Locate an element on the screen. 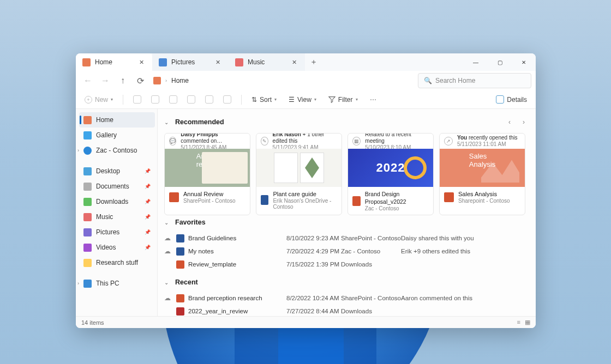 The height and width of the screenshot is (364, 611). refresh-button: ⟳ is located at coordinates (140, 81).